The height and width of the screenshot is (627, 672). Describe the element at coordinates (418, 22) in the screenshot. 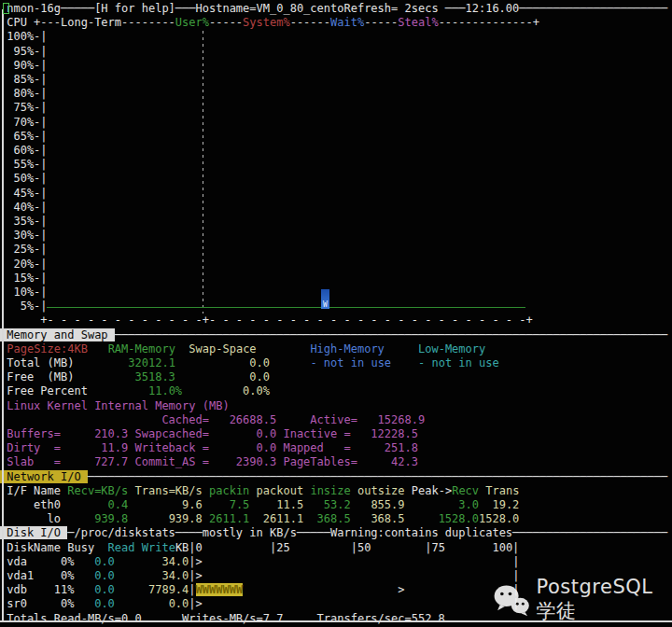

I see `cpu-box-header-segment: Steal%` at that location.